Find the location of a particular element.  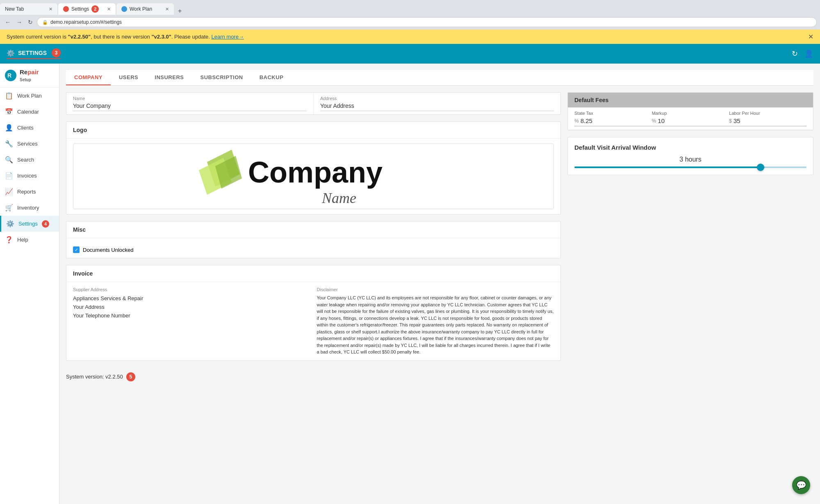

reload-button: ↻ is located at coordinates (30, 22).